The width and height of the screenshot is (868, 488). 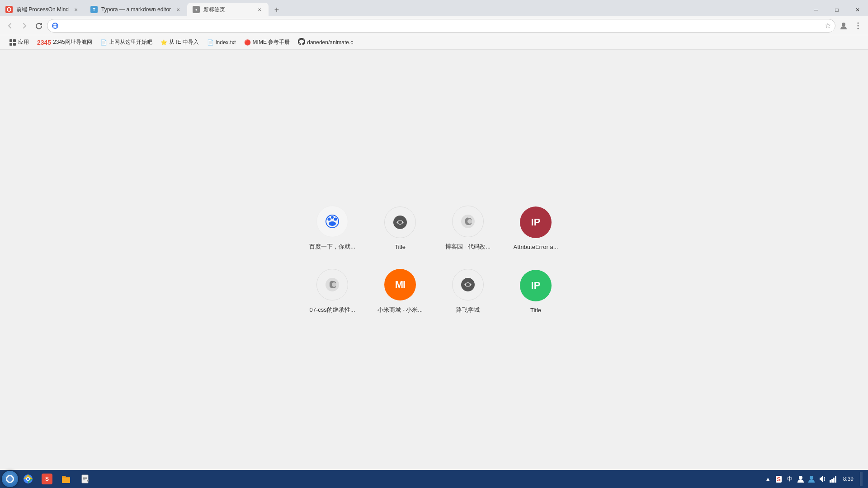 What do you see at coordinates (815, 479) in the screenshot?
I see `taskbar-tray: ▲ S 中` at bounding box center [815, 479].